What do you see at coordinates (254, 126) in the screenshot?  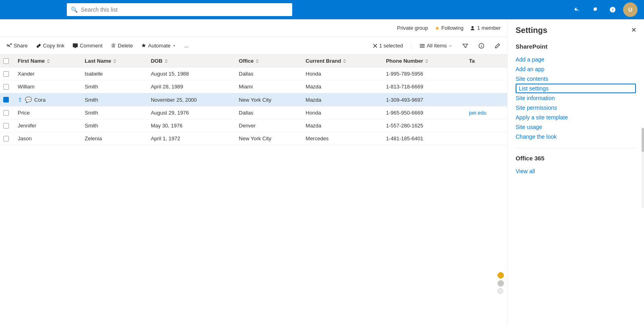 I see `table-row: JenniferSmithMay 30, 1976DenverMazda1-55…` at bounding box center [254, 126].